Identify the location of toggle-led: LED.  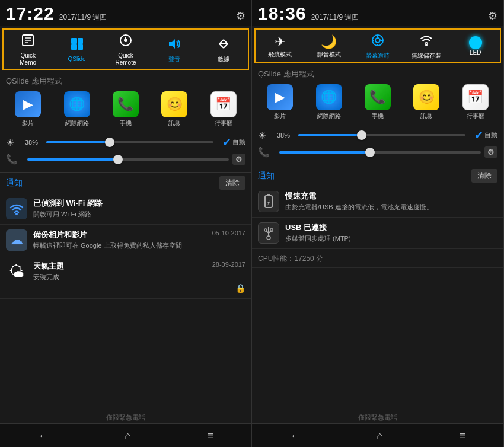
(476, 46).